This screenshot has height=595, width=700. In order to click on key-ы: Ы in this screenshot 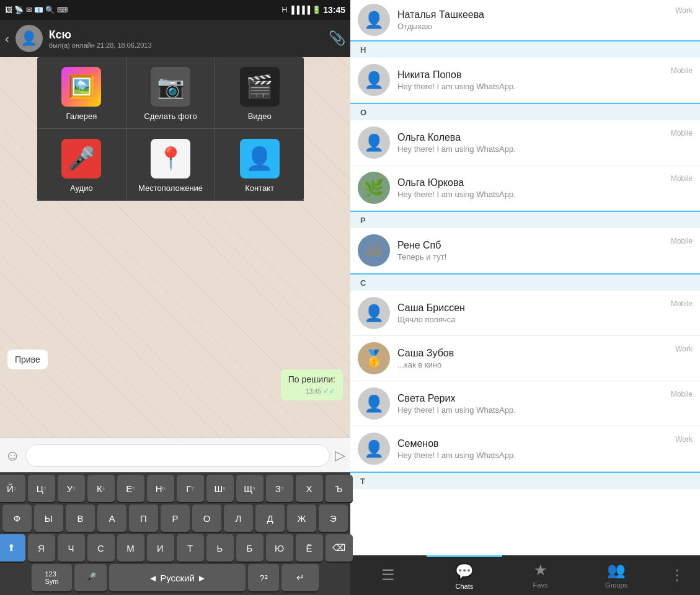, I will do `click(48, 518)`.